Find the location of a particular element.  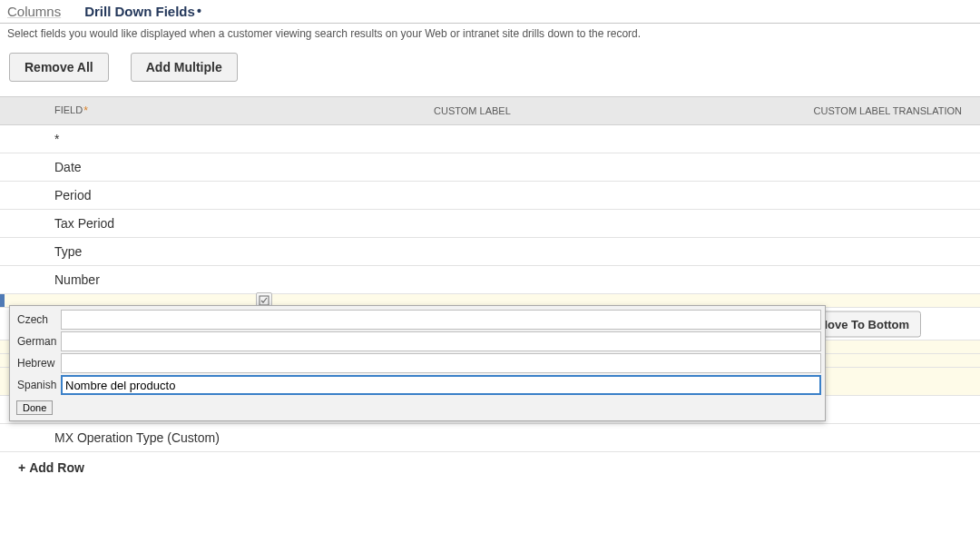

translation-input-german is located at coordinates (441, 341).